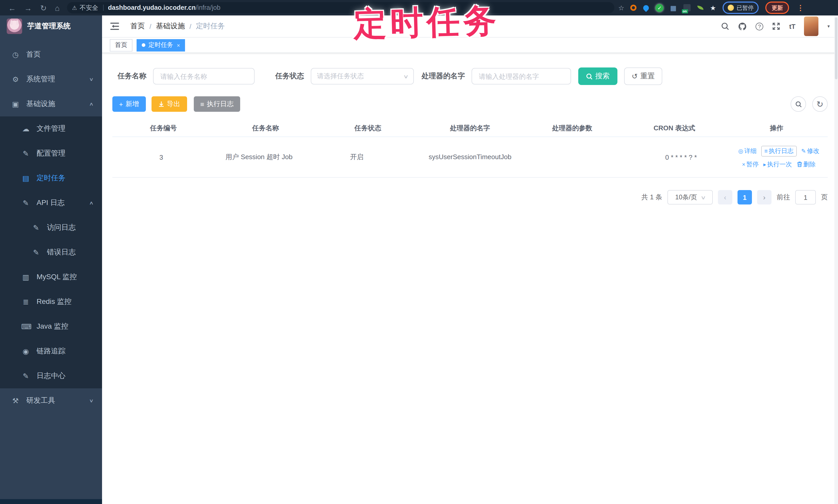 The image size is (838, 504). What do you see at coordinates (745, 197) in the screenshot?
I see `page-1-button: 1` at bounding box center [745, 197].